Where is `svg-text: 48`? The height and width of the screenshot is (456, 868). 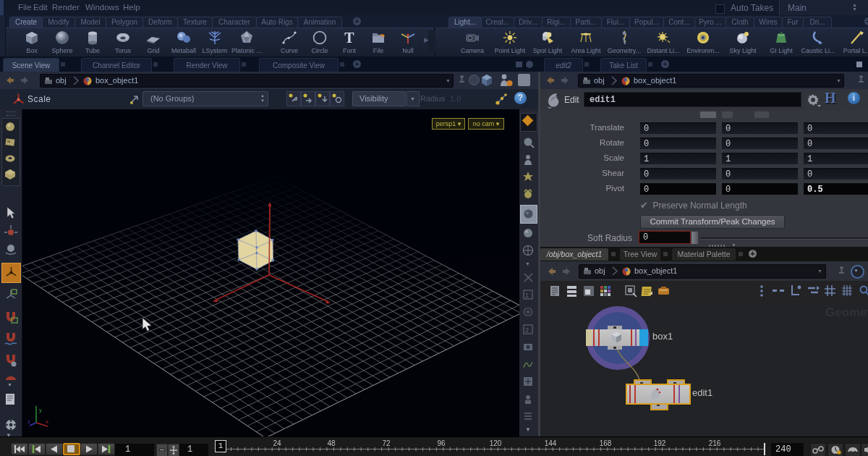 svg-text: 48 is located at coordinates (331, 443).